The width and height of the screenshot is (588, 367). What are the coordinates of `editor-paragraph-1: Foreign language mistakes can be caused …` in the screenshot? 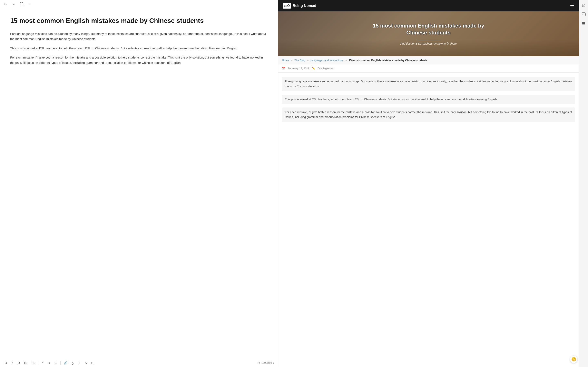 It's located at (139, 36).